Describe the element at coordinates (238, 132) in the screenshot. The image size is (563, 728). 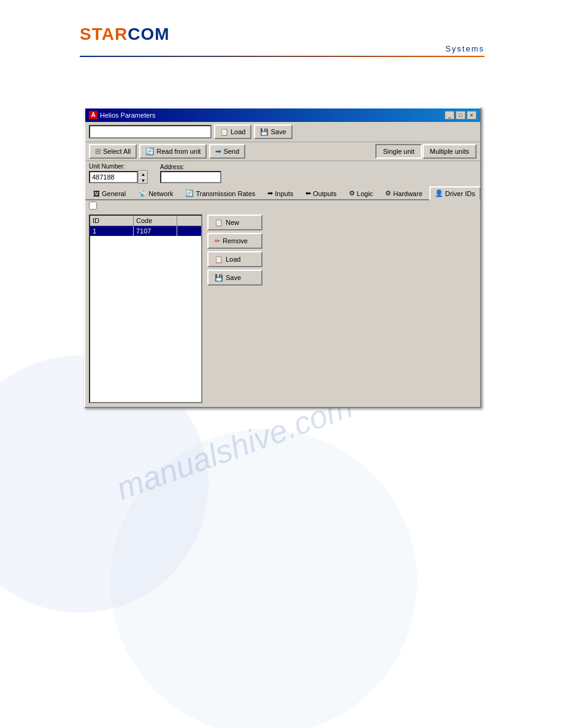
I see `load-label: Load` at that location.